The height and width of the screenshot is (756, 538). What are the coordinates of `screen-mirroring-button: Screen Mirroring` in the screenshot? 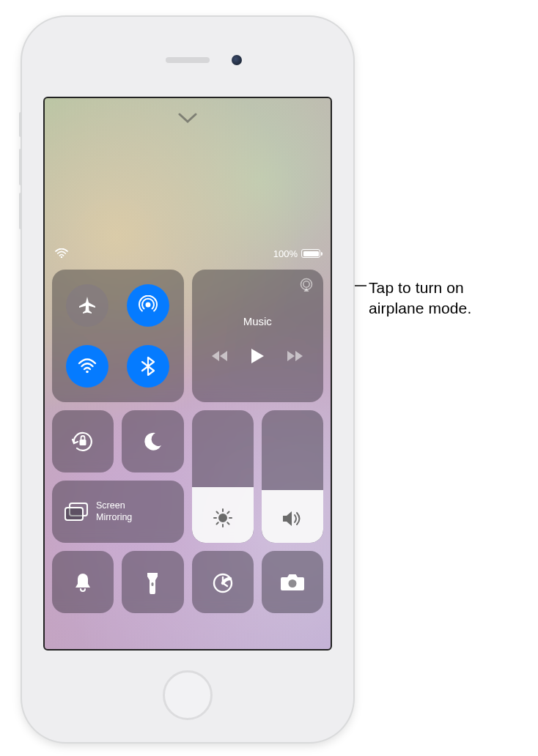 It's located at (118, 511).